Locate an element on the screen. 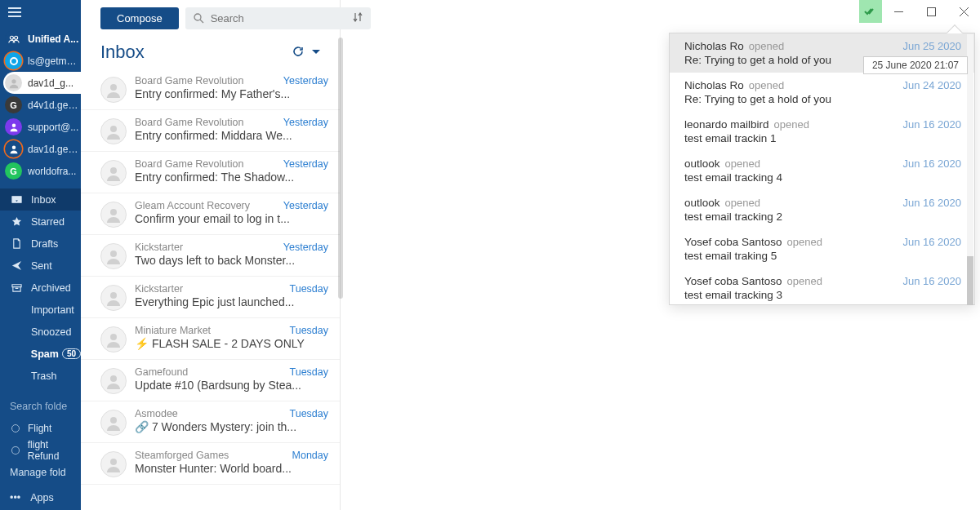 The image size is (980, 510). account-item: Gd4v1d.ge4... is located at coordinates (41, 104).